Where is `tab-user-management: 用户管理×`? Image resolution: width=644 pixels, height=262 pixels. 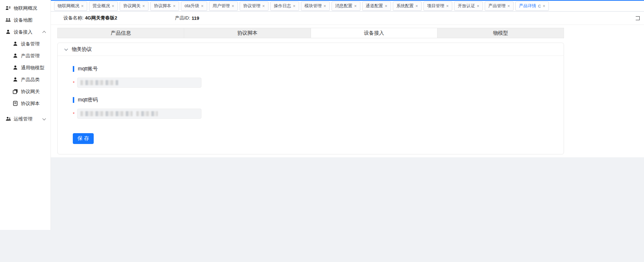 tab-user-management: 用户管理× is located at coordinates (223, 6).